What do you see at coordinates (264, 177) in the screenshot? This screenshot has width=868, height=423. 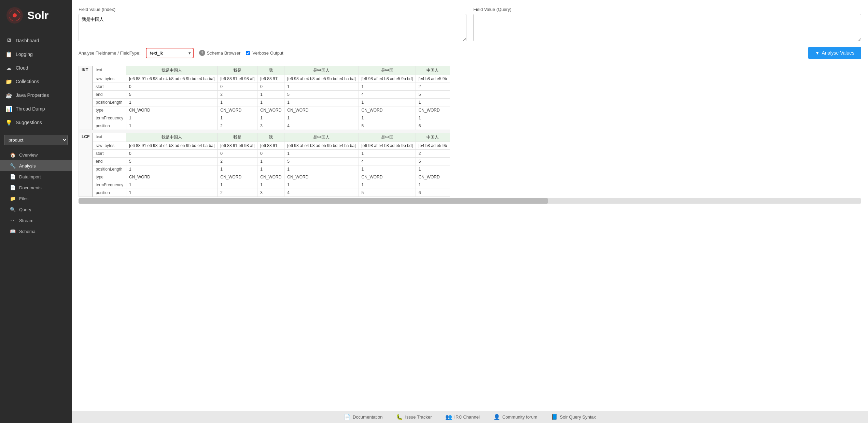 I see `table-row: typeCN_WORDCN_WORDCN_WORDCN_WORDCN_WORDC…` at bounding box center [264, 177].